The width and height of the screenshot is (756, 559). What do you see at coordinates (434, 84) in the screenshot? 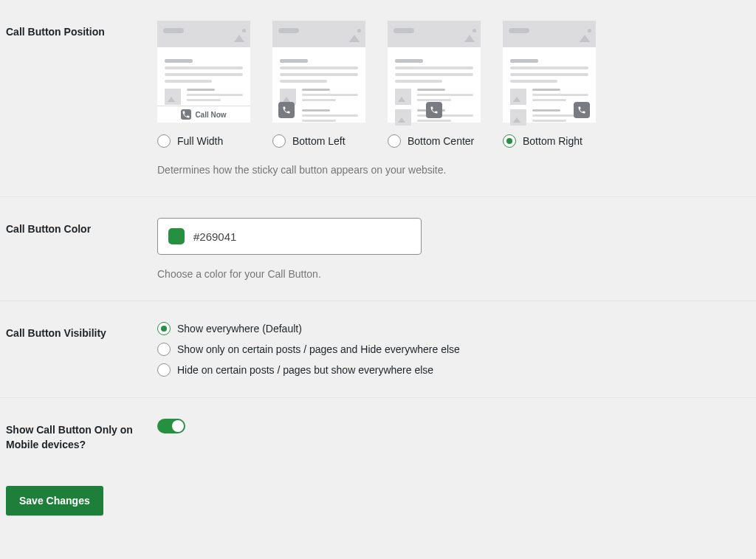
I see `position-option-bottom-center: Bottom Center` at bounding box center [434, 84].